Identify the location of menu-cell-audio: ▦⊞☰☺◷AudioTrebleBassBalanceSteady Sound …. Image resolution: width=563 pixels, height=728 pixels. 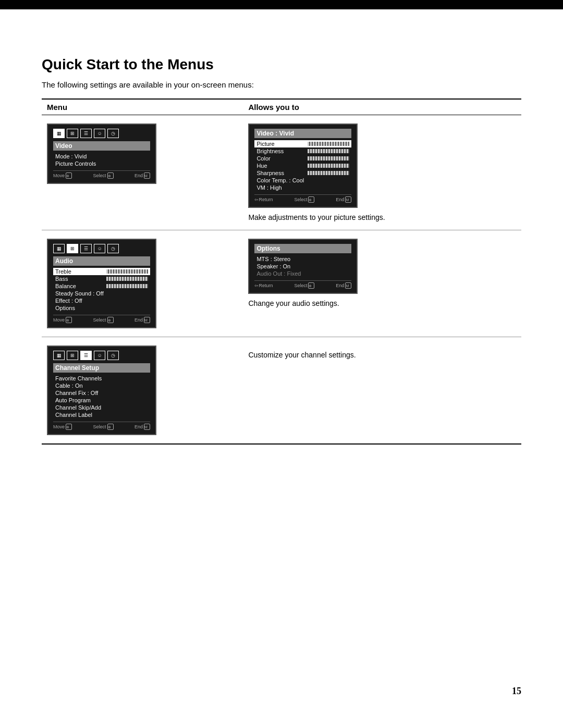
(142, 283).